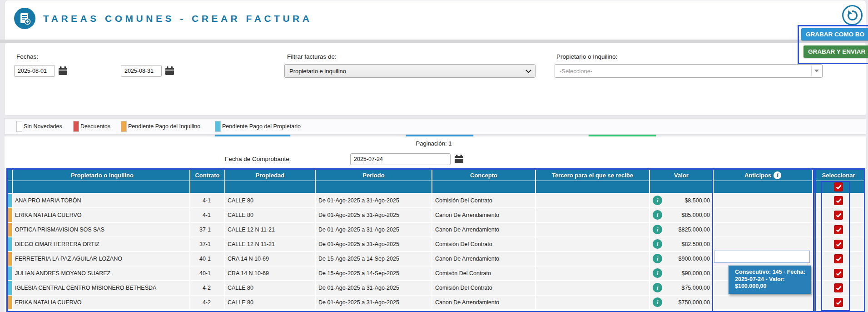 This screenshot has width=868, height=312. Describe the element at coordinates (208, 302) in the screenshot. I see `cell-contrato: 4-2` at that location.